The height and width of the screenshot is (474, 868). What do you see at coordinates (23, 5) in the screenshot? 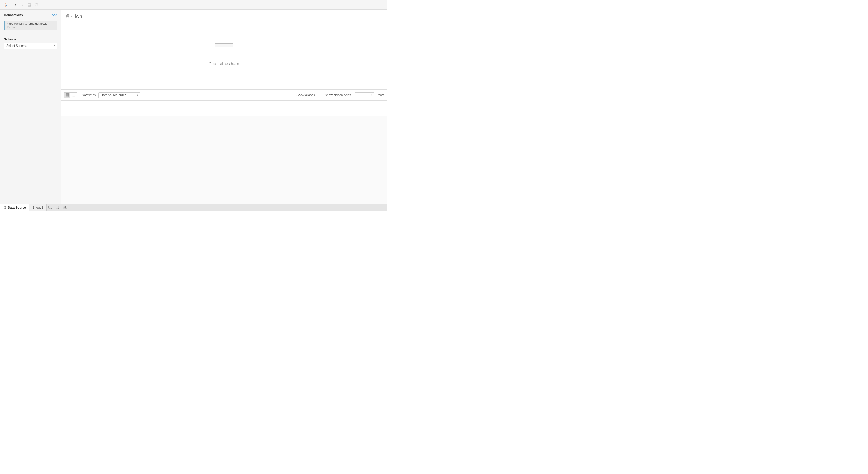
I see `forward-button` at bounding box center [23, 5].